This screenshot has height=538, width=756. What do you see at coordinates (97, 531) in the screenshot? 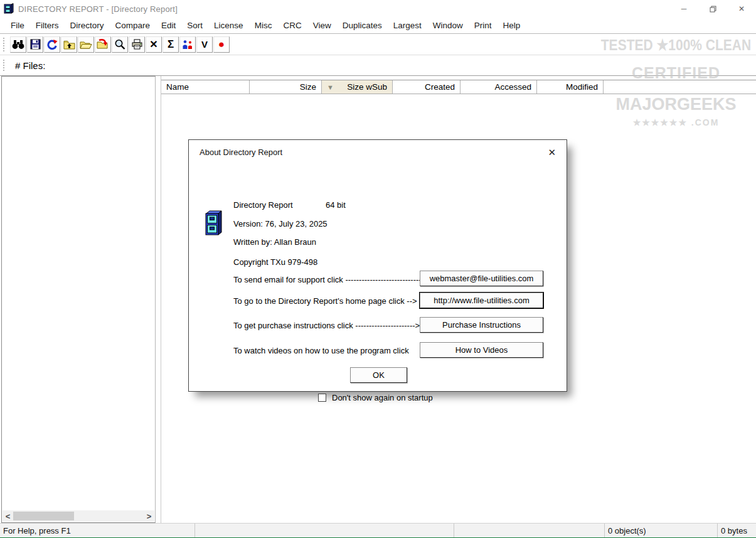
I see `status-help-pane: For Help, press F1` at bounding box center [97, 531].